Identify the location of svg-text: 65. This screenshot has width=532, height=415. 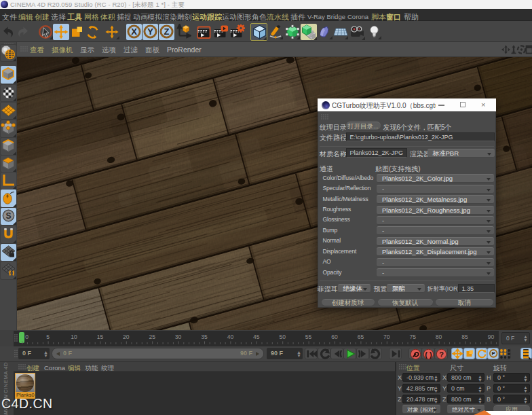
(361, 337).